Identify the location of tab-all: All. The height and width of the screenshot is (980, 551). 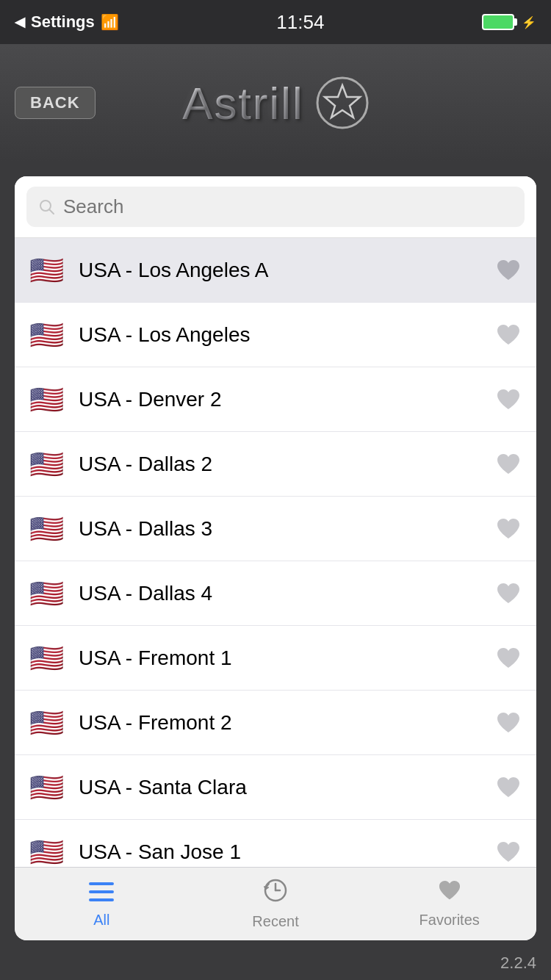
(101, 904).